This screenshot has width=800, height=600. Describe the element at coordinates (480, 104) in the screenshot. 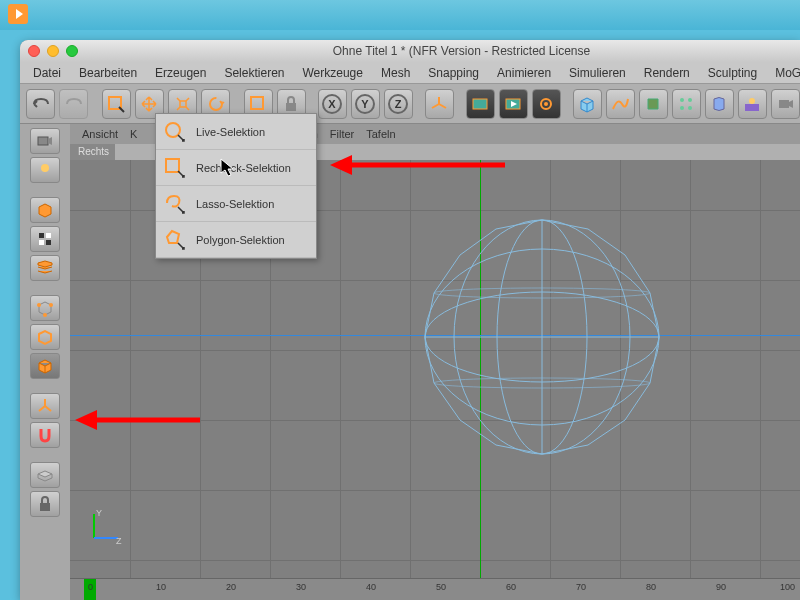

I see `render-button` at that location.